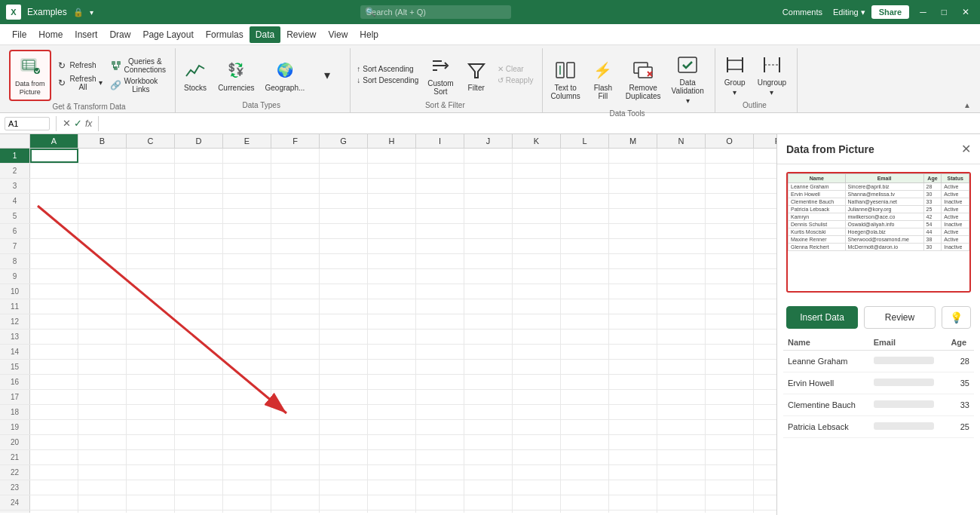 This screenshot has height=515, width=980. What do you see at coordinates (66, 124) in the screenshot?
I see `formula-cancel-icon: ✕` at bounding box center [66, 124].